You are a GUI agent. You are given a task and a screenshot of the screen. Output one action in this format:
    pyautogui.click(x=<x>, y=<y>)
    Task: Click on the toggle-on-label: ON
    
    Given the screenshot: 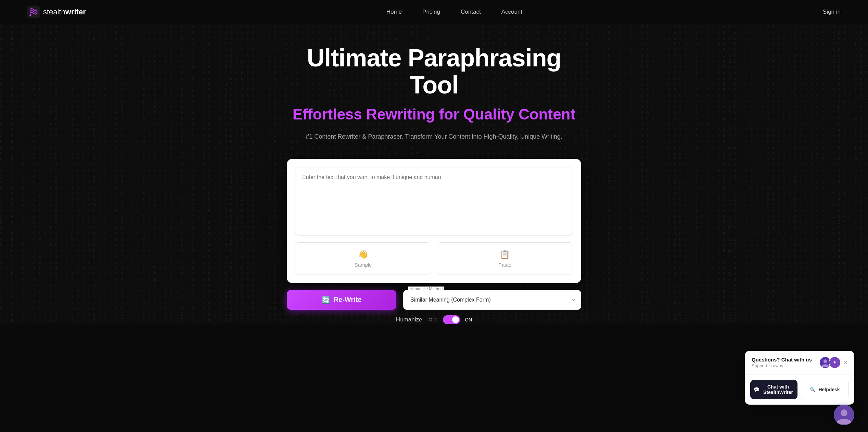 What is the action you would take?
    pyautogui.click(x=468, y=320)
    